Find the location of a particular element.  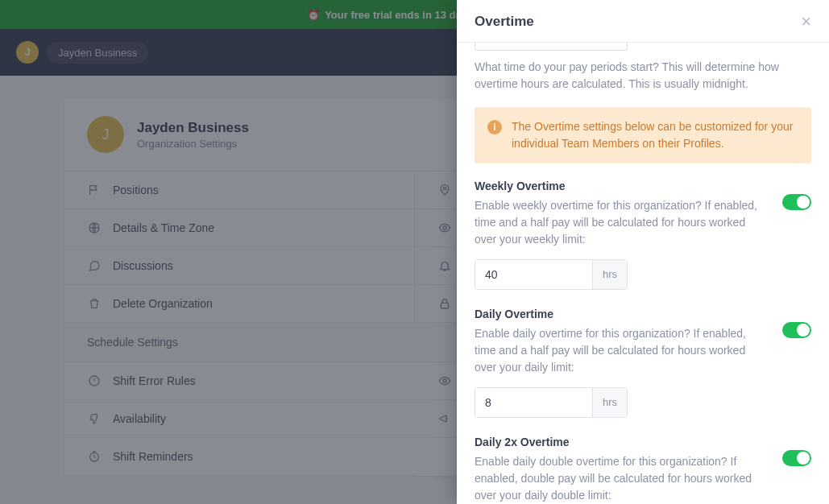

daily-overtime-input is located at coordinates (533, 403).